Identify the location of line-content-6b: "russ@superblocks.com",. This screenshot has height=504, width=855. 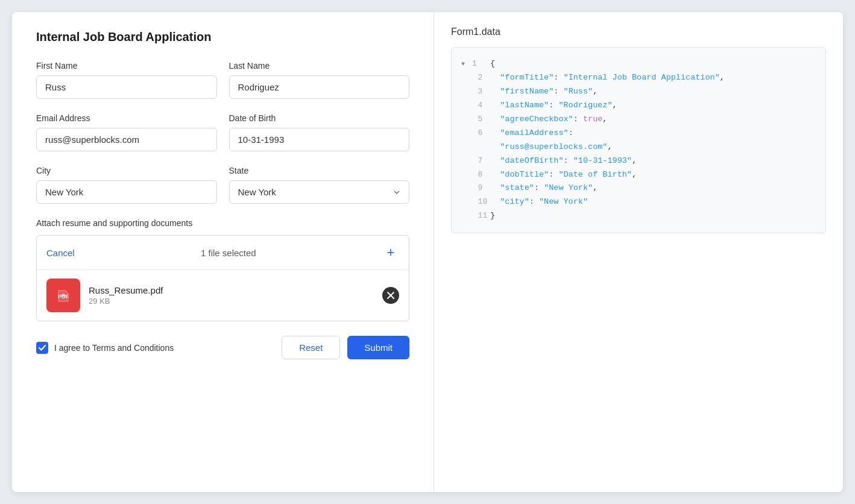
(551, 147).